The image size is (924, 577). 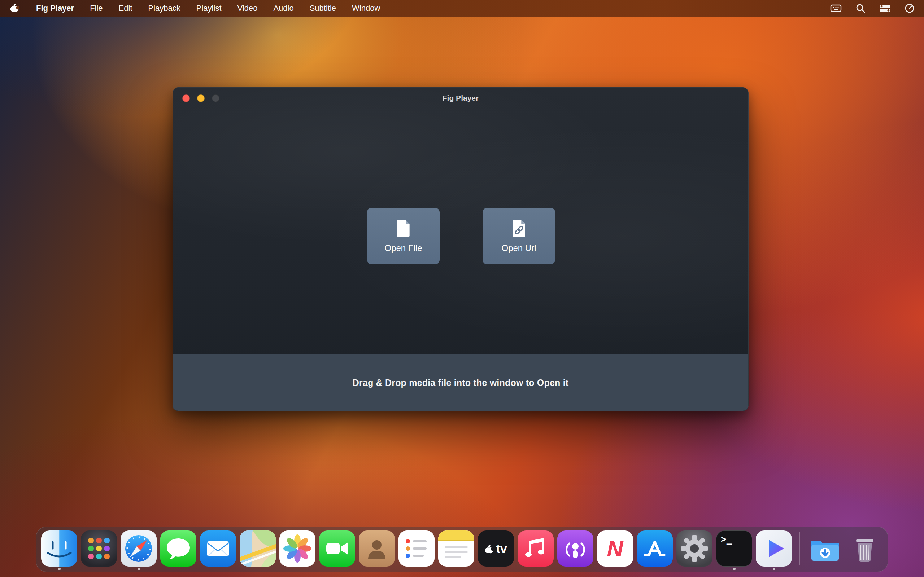 I want to click on open-file-button: Open File, so click(x=403, y=236).